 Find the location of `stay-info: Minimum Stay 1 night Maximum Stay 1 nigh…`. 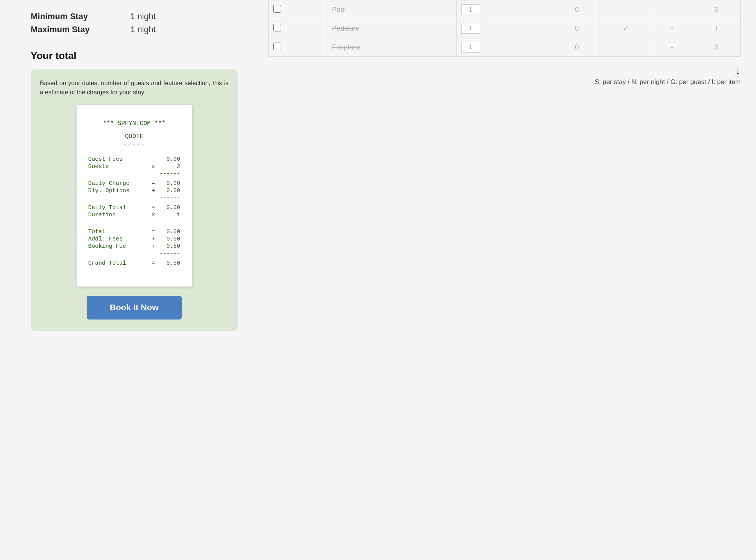

stay-info: Minimum Stay 1 night Maximum Stay 1 nigh… is located at coordinates (134, 23).